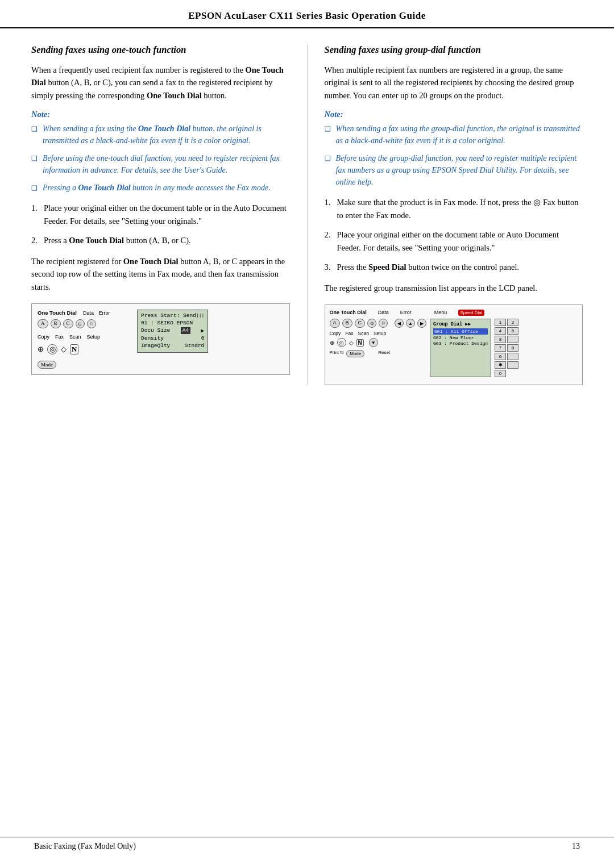 The image size is (614, 868). I want to click on right-section-heading: Sending faxes using group-dial function, so click(454, 50).